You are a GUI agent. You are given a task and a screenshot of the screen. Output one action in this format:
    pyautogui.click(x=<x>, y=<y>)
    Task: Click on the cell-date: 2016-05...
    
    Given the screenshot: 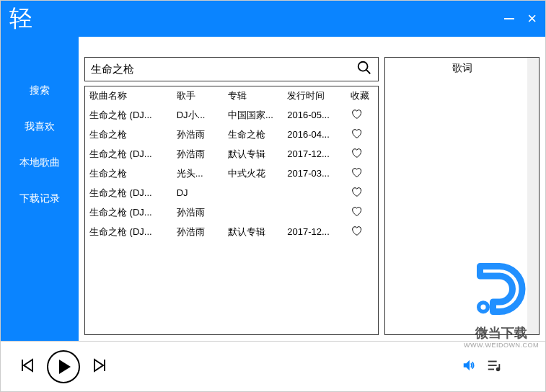 What is the action you would take?
    pyautogui.click(x=314, y=115)
    